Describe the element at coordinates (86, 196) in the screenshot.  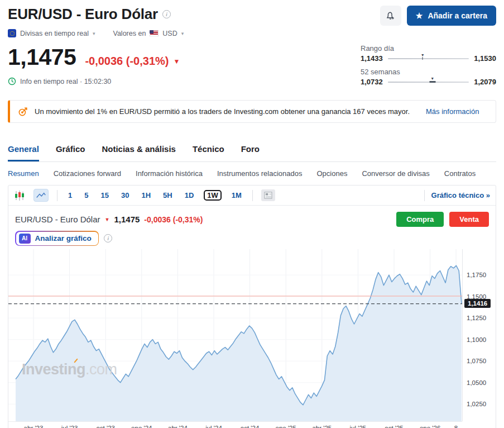
I see `timeframe-5: 5` at that location.